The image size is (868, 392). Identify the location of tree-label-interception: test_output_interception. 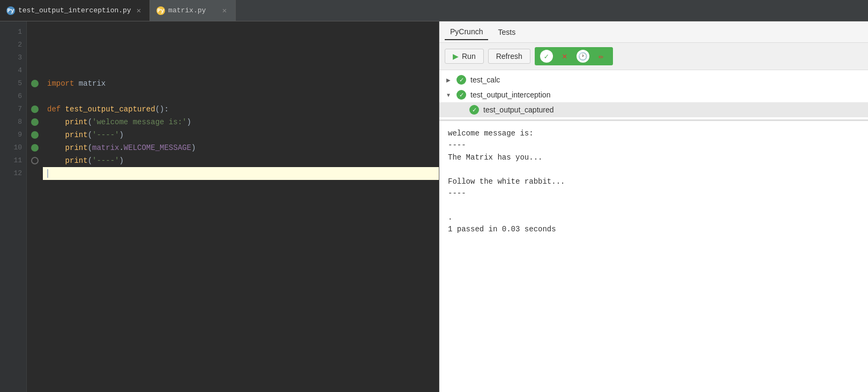
(510, 95).